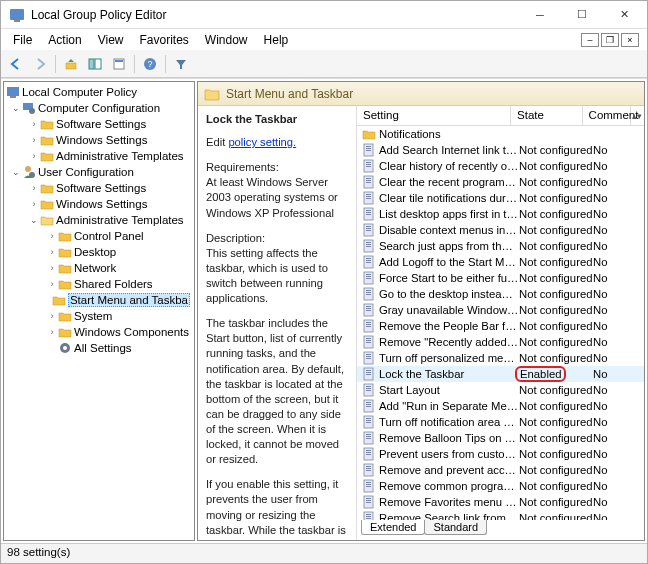 The height and width of the screenshot is (564, 648). I want to click on tree-item: ›Shared Folders, so click(99, 284).